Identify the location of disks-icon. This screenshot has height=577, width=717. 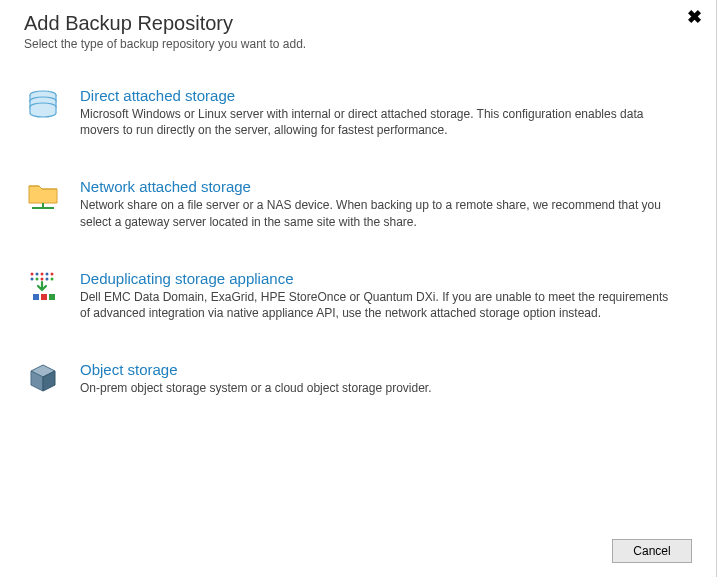
(43, 104).